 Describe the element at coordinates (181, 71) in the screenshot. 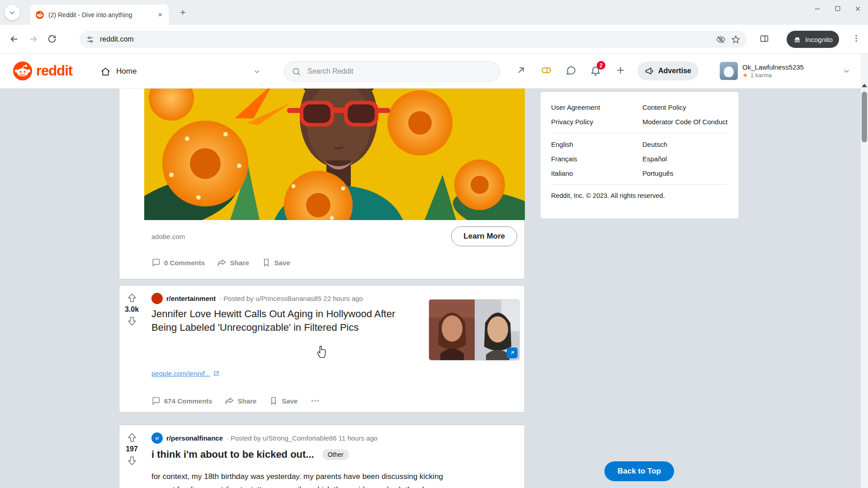

I see `community-nav-dropdown: Home` at that location.